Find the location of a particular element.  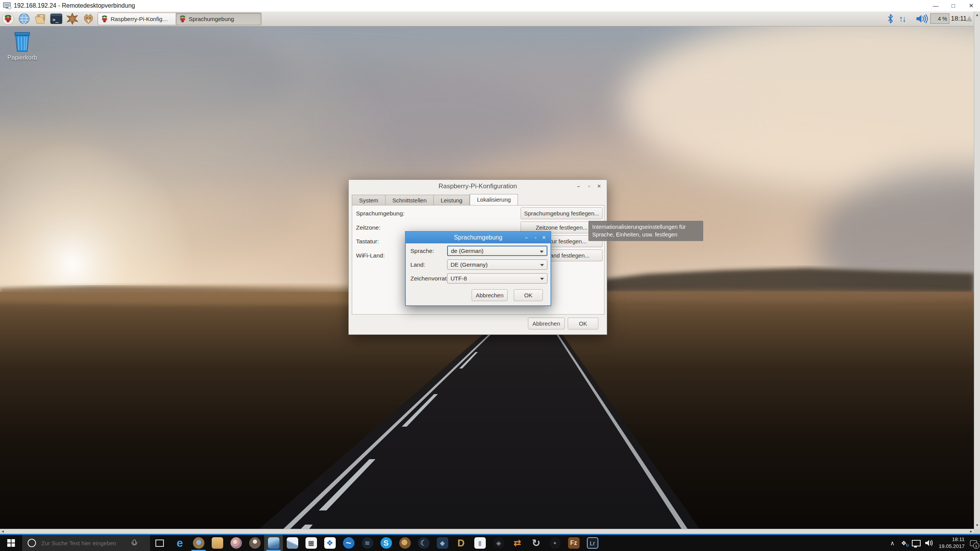

locale-ok-button: OK is located at coordinates (528, 295).